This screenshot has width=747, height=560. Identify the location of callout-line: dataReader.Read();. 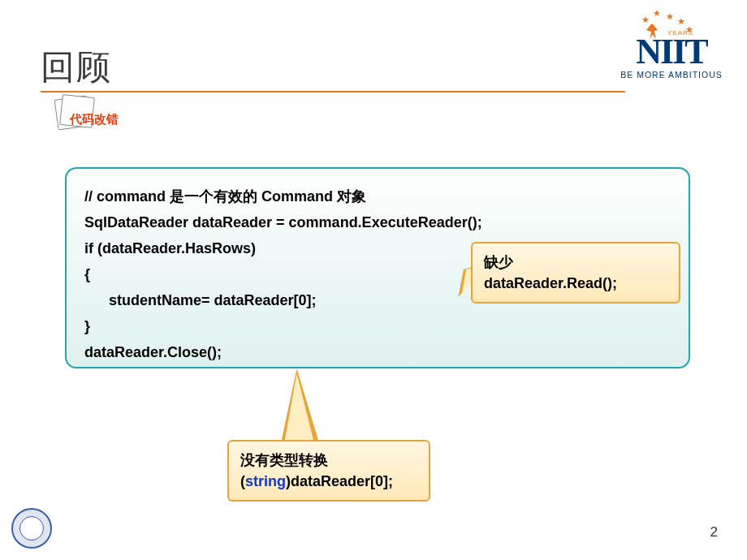
(576, 283).